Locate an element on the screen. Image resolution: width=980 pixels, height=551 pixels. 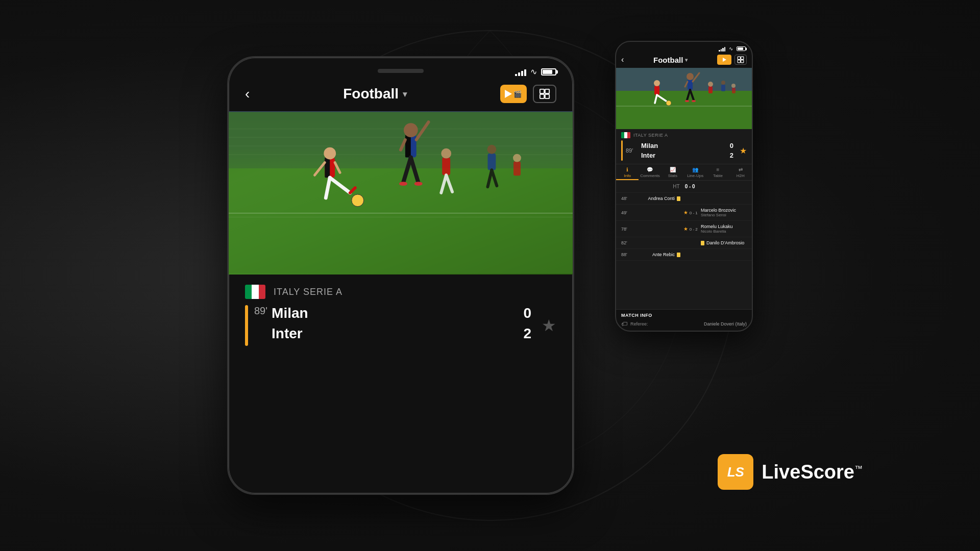
event-time-78: 78' is located at coordinates (626, 229).